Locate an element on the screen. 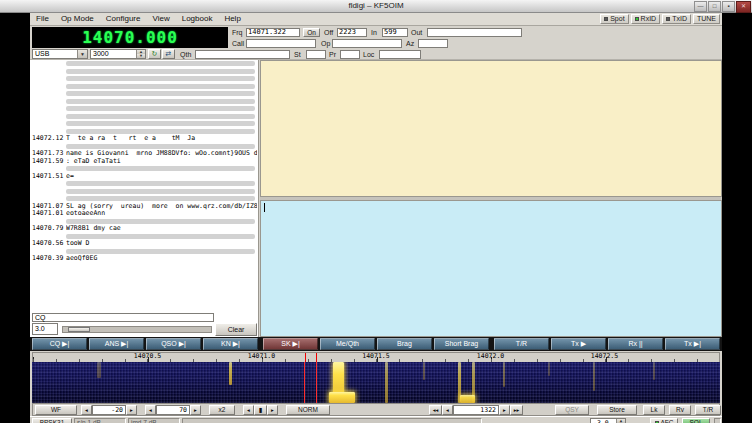  browser-row: 14071.59: eTaD eTaTati is located at coordinates (144, 162).